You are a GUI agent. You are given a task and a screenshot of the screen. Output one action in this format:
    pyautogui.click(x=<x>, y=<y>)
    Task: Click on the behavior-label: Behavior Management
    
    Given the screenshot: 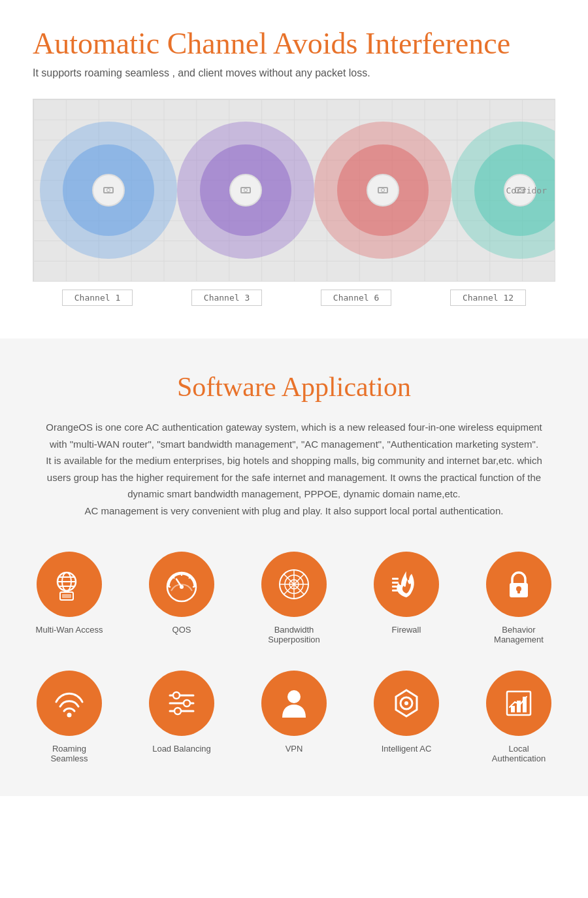 What is the action you would take?
    pyautogui.click(x=519, y=635)
    